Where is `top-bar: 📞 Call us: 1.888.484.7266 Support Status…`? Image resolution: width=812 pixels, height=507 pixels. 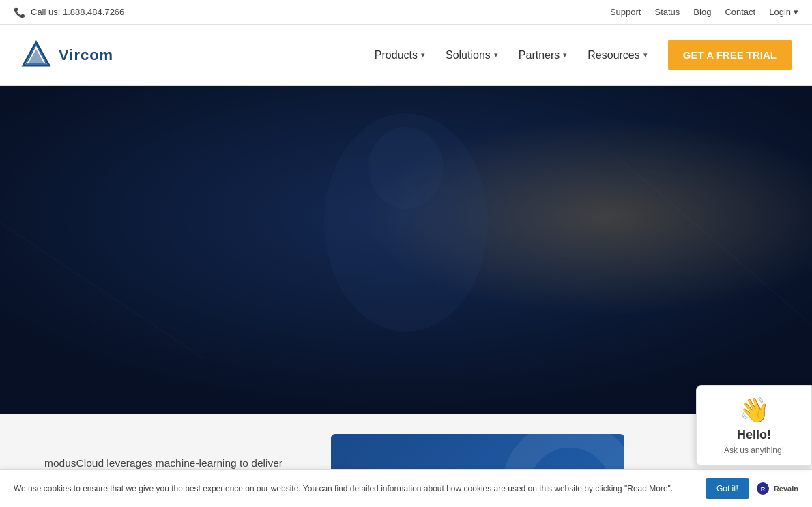 top-bar: 📞 Call us: 1.888.484.7266 Support Status… is located at coordinates (406, 12).